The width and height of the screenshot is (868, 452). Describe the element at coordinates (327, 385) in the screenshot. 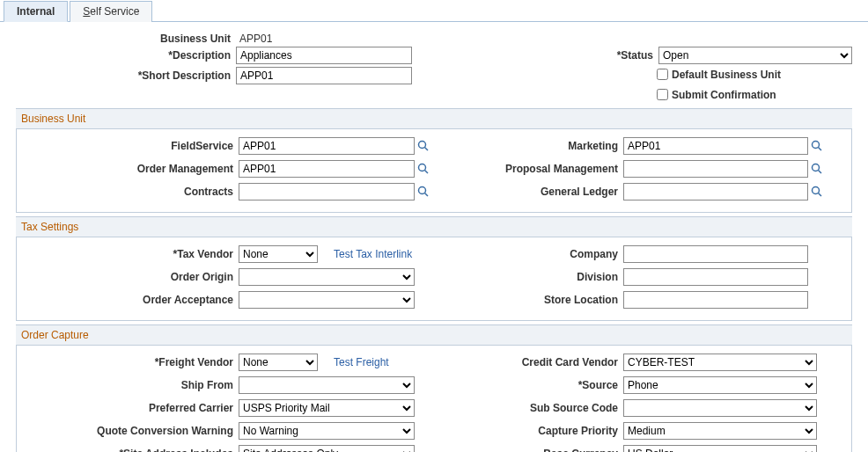

I see `select-ship-from` at that location.